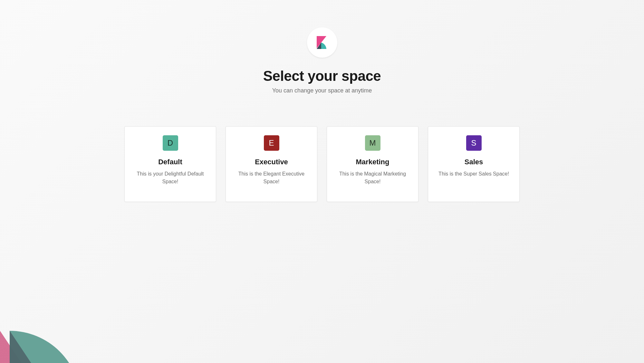 This screenshot has height=363, width=644. What do you see at coordinates (474, 143) in the screenshot?
I see `space-avatar: S` at bounding box center [474, 143].